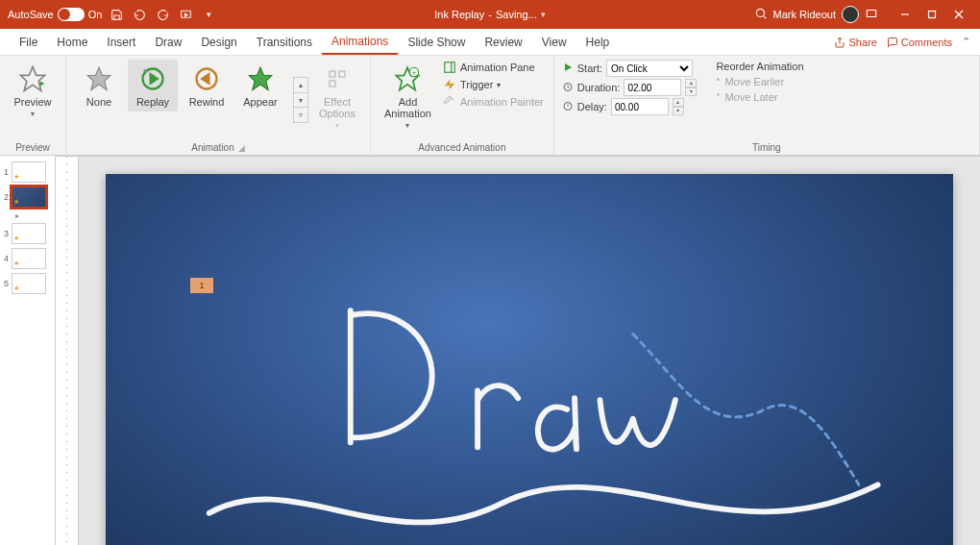  Describe the element at coordinates (759, 82) in the screenshot. I see `move-earlier-button: ˄ Move Earlier` at that location.